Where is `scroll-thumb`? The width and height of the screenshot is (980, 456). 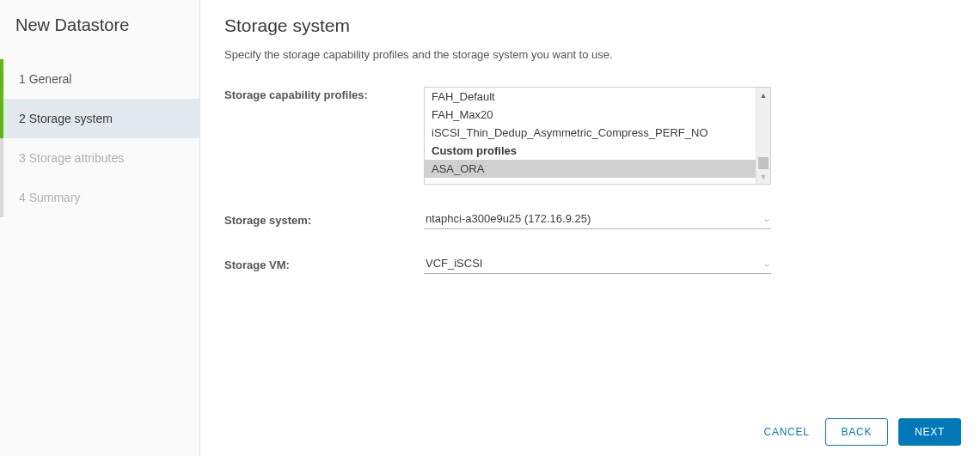 scroll-thumb is located at coordinates (763, 163).